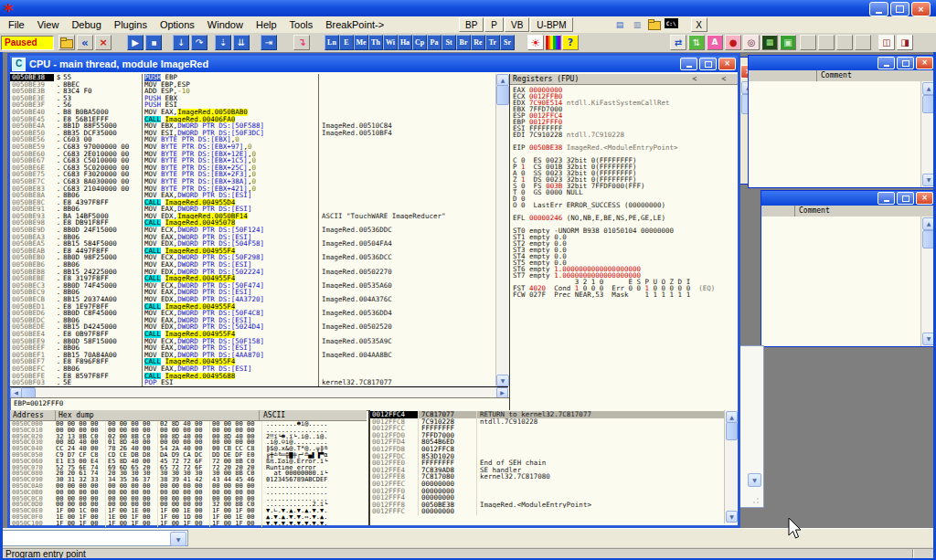 The width and height of the screenshot is (936, 560). Describe the element at coordinates (620, 25) in the screenshot. I see `notepad-icon: ▤` at that location.